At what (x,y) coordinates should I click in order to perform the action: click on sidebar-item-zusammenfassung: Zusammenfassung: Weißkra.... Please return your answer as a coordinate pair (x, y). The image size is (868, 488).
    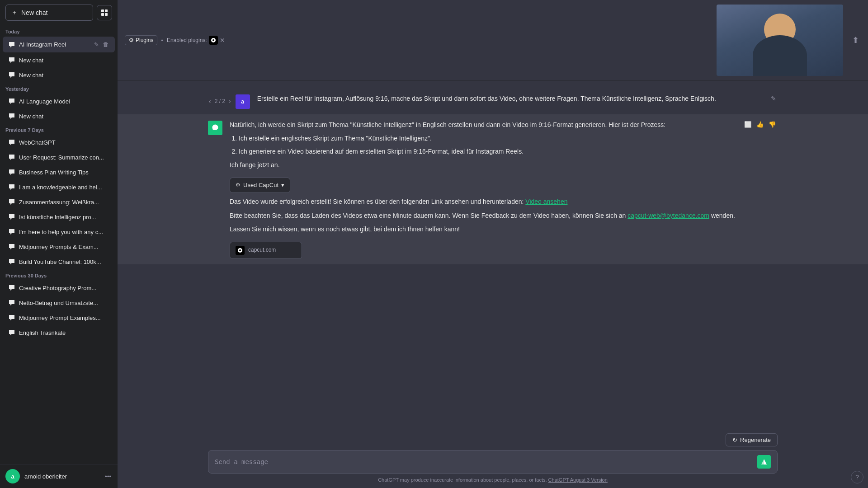
    Looking at the image, I should click on (59, 202).